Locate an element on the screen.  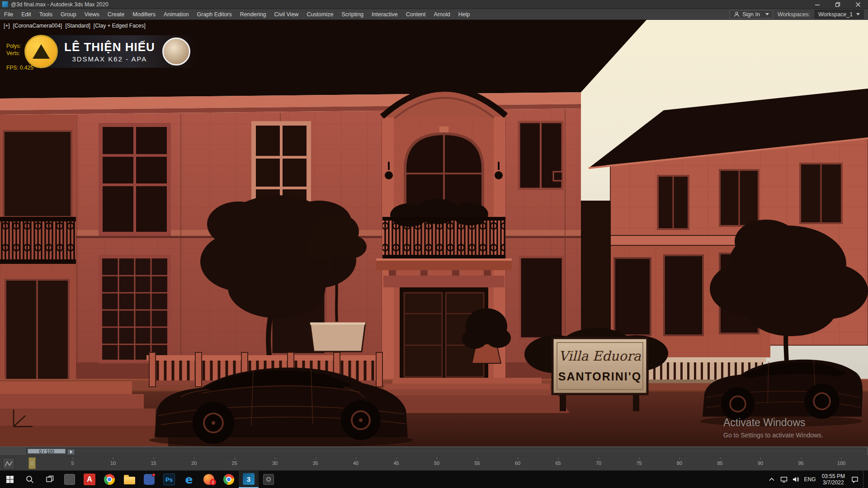
minimize-icon is located at coordinates (817, 5).